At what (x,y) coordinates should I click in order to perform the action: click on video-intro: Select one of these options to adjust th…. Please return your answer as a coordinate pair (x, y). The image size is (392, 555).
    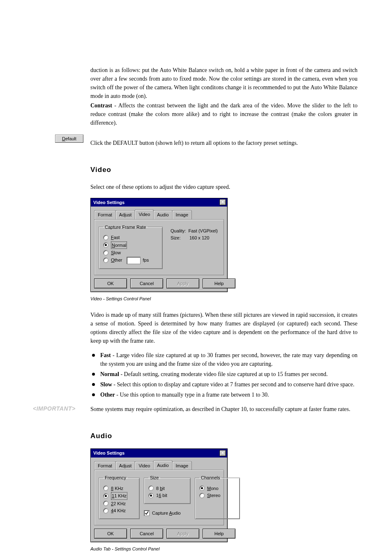
    Looking at the image, I should click on (224, 187).